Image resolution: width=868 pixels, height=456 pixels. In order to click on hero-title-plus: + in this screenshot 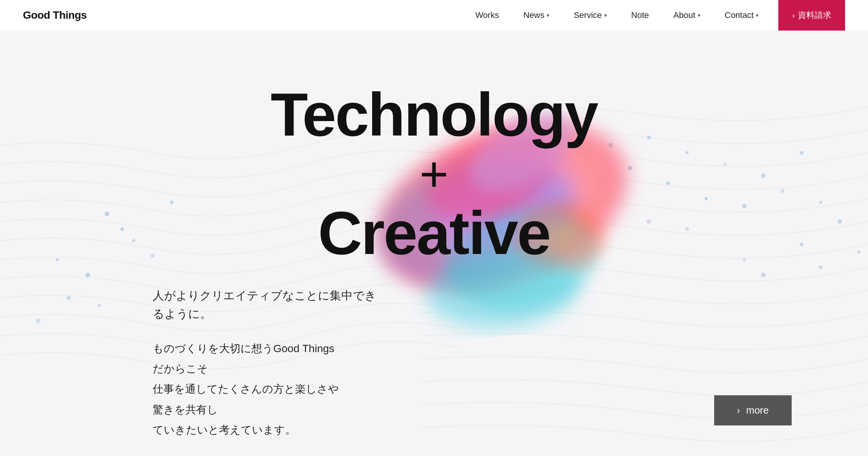, I will do `click(434, 174)`.